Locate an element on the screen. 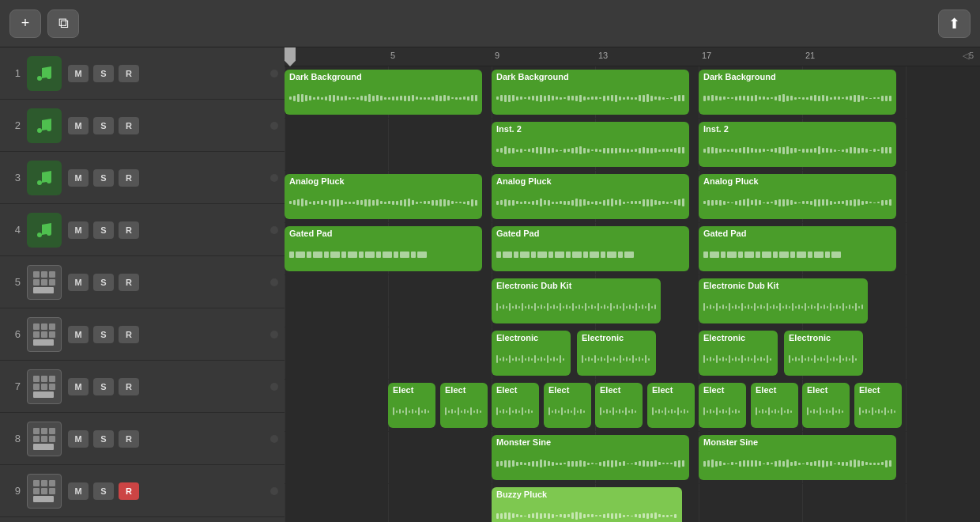 This screenshot has height=522, width=980. track-number-6: 6 is located at coordinates (13, 334).